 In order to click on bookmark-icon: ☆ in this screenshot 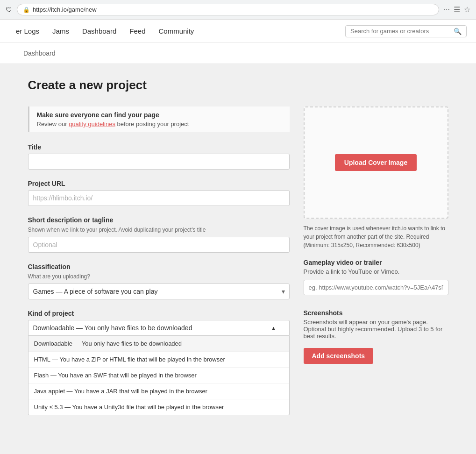, I will do `click(467, 9)`.